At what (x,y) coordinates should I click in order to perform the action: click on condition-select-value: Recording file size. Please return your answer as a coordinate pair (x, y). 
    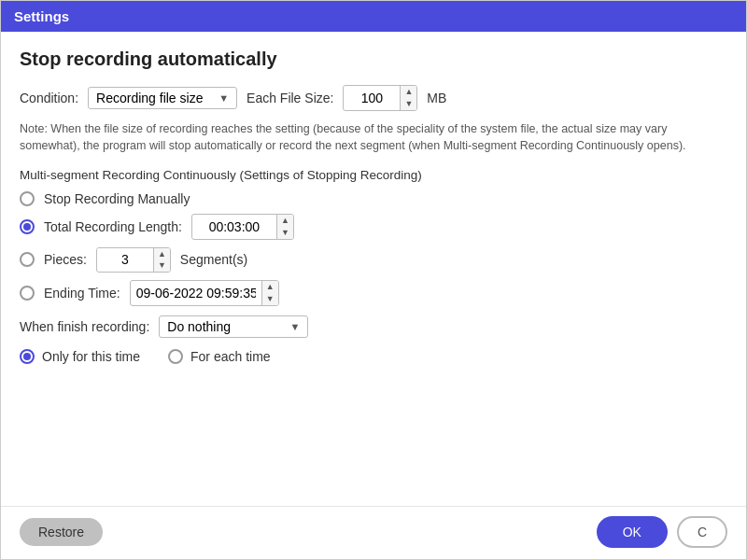
    Looking at the image, I should click on (149, 98).